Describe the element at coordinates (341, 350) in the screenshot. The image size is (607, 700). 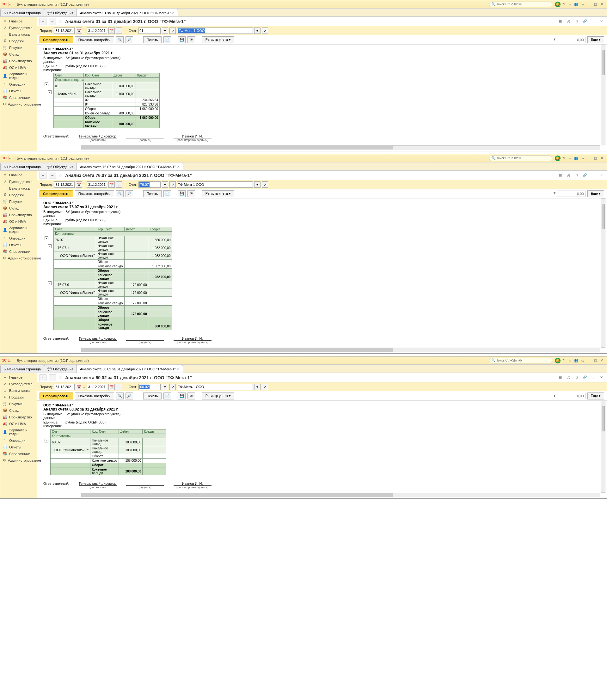
I see `horizontal-scrollbar` at that location.